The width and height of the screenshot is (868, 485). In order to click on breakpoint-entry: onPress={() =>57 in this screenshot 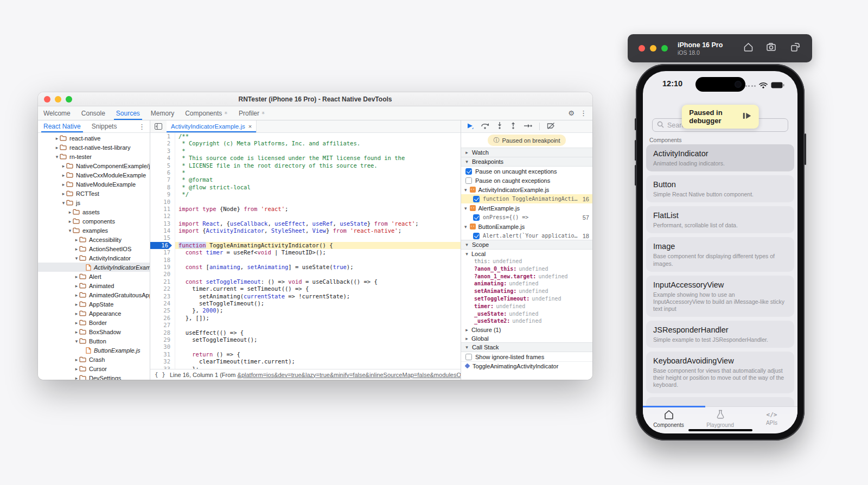, I will do `click(527, 217)`.